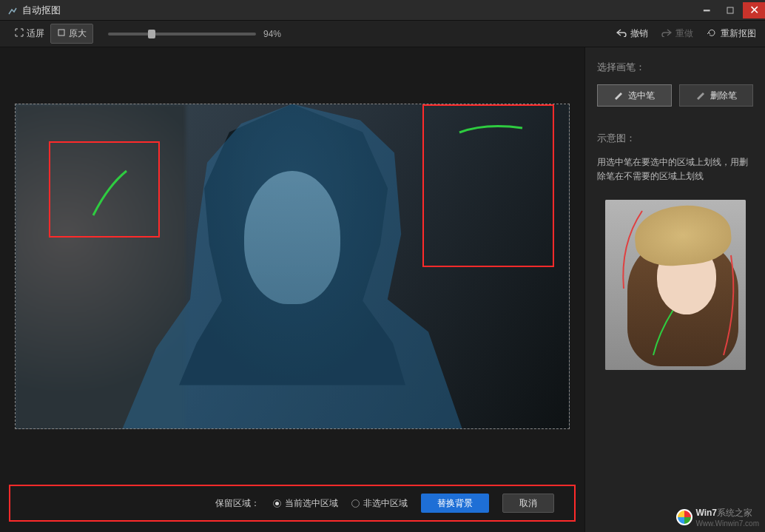 The width and height of the screenshot is (765, 532). Describe the element at coordinates (78, 34) in the screenshot. I see `original-label: 原大` at that location.